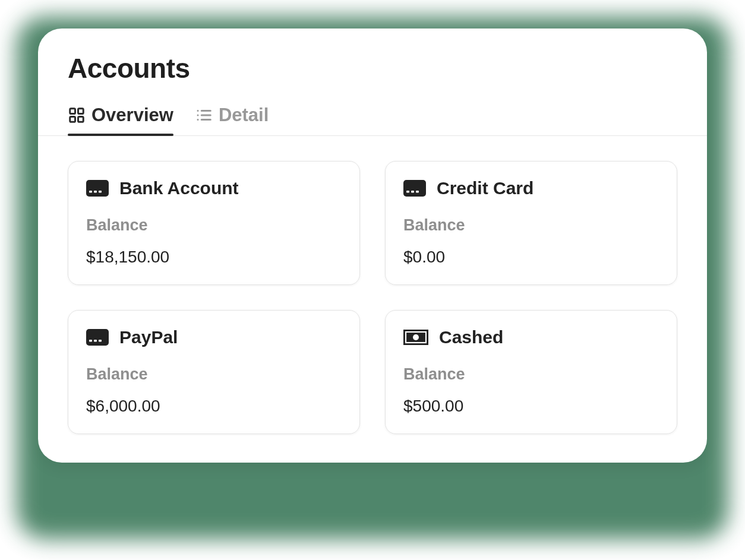 The image size is (745, 560). Describe the element at coordinates (531, 337) in the screenshot. I see `card-header: Cashed` at that location.